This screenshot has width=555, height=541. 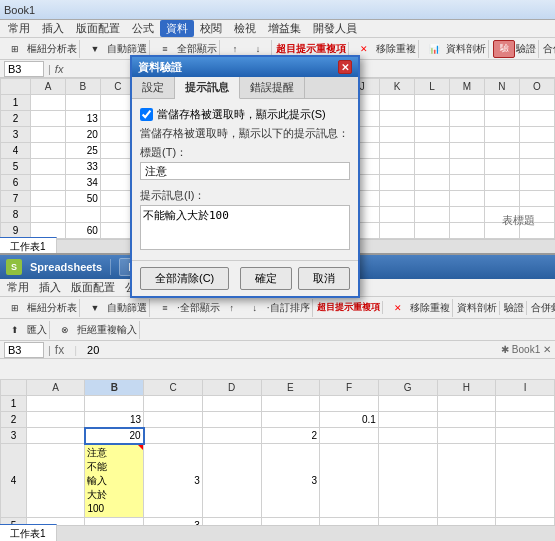 I want to click on top-cell-r4-c2: 25, so click(x=82, y=151).